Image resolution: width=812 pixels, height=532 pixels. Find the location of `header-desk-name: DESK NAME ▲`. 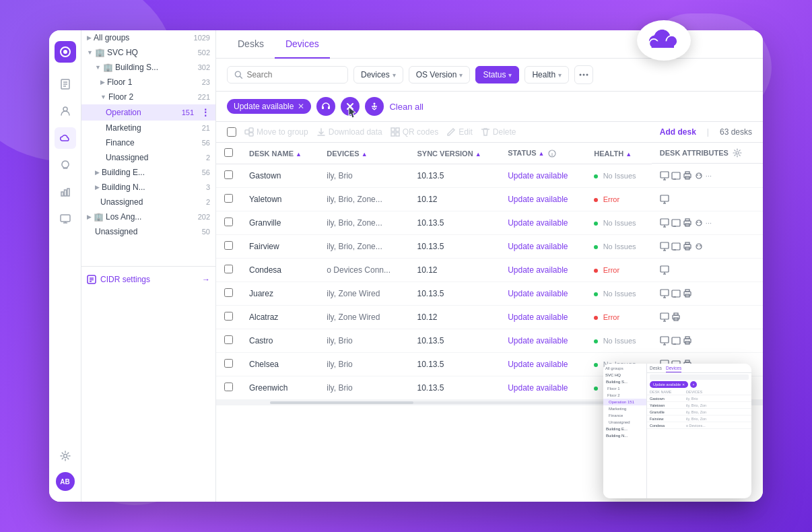

header-desk-name: DESK NAME ▲ is located at coordinates (280, 154).